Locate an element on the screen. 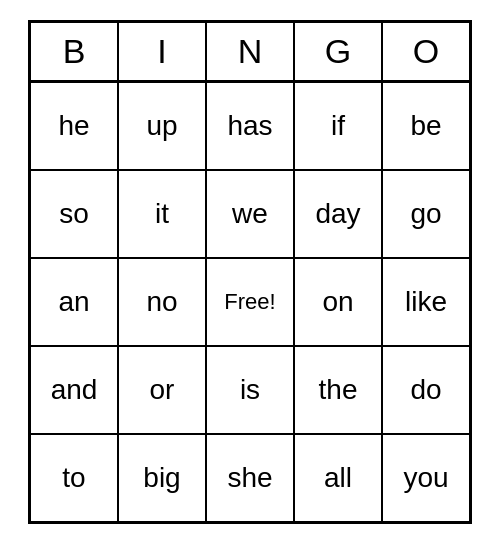 The image size is (500, 544). cell-1-2: we is located at coordinates (250, 214).